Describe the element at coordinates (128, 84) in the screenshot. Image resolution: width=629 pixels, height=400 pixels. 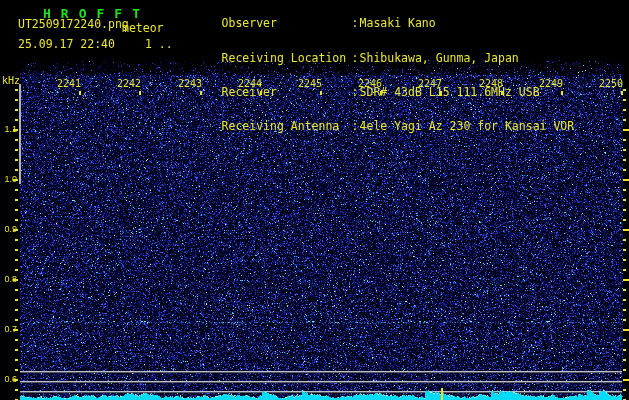
I see `x-tick-label: 2242` at that location.